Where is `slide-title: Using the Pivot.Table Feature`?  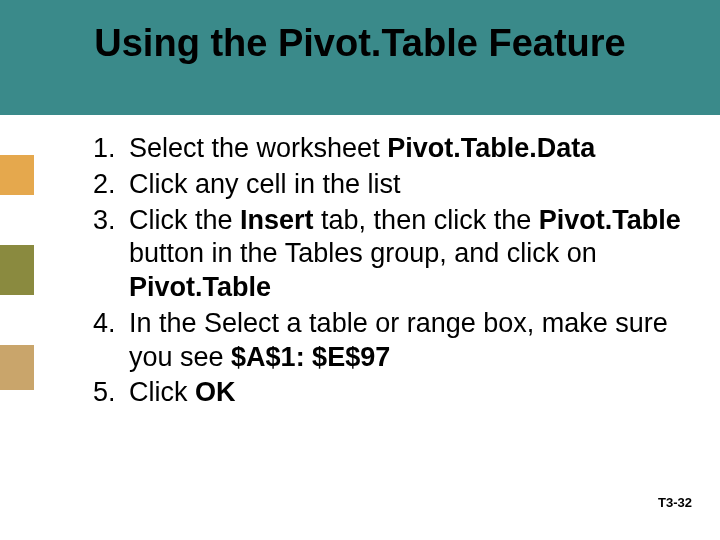 slide-title: Using the Pivot.Table Feature is located at coordinates (360, 44).